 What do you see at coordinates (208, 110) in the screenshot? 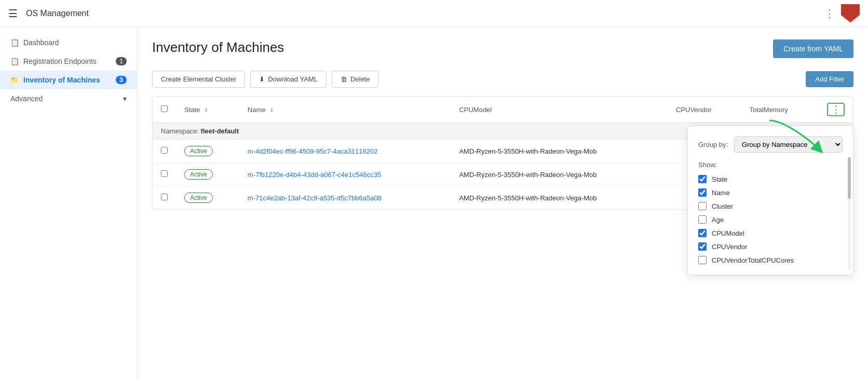
I see `th-state: State ⇕` at bounding box center [208, 110].